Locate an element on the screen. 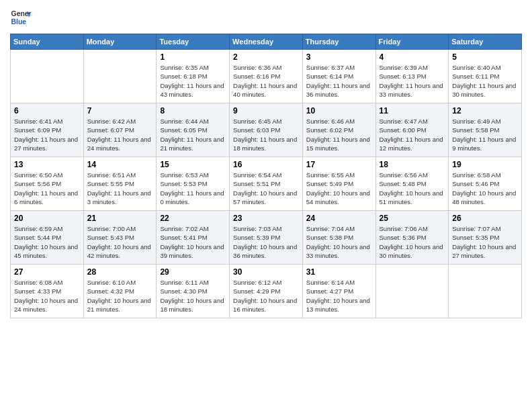  day-number: 28 is located at coordinates (120, 272).